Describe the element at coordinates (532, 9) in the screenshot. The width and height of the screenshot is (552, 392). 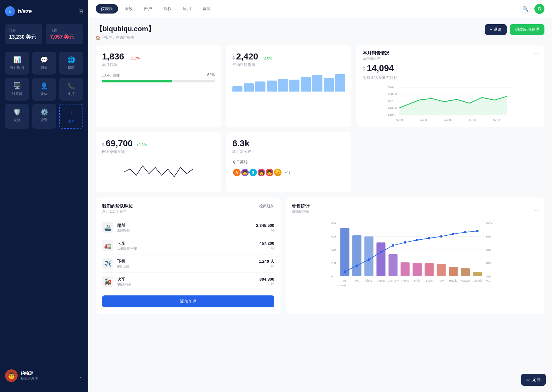
I see `top-nav-right: 🔍 G` at that location.